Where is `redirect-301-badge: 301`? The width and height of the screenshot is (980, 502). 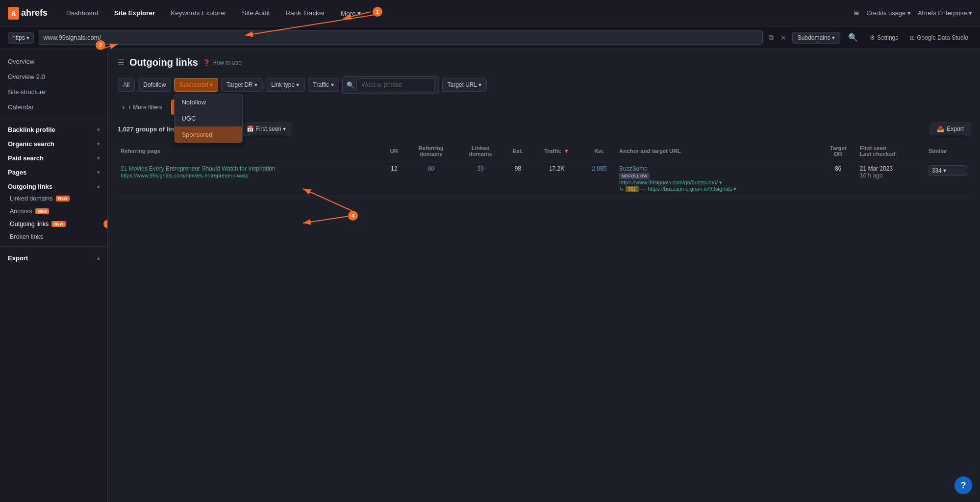
redirect-301-badge: 301 is located at coordinates (632, 189).